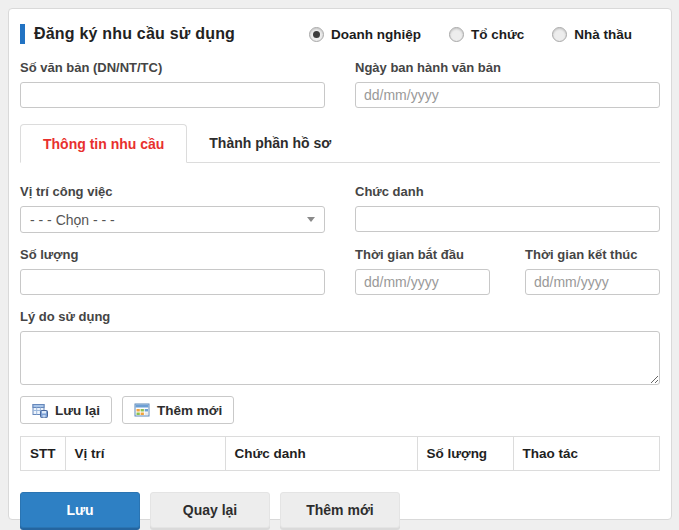 Image resolution: width=679 pixels, height=530 pixels. Describe the element at coordinates (172, 95) in the screenshot. I see `so-van-ban-input` at that location.